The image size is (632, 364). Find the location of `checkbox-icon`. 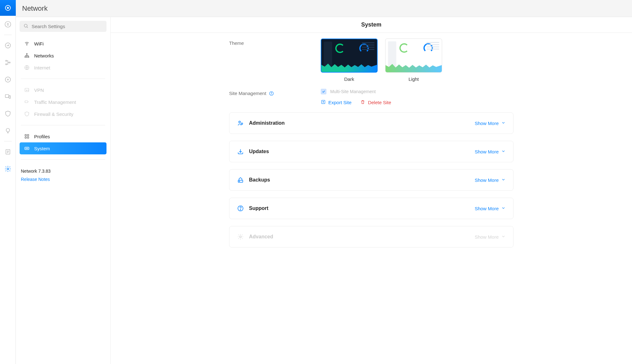

checkbox-icon is located at coordinates (324, 92).